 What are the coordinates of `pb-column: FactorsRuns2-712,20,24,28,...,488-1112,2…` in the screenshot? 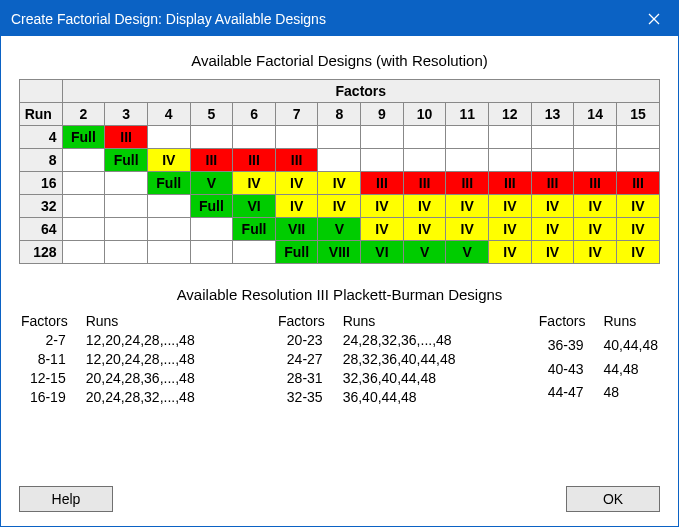 It's located at (108, 359).